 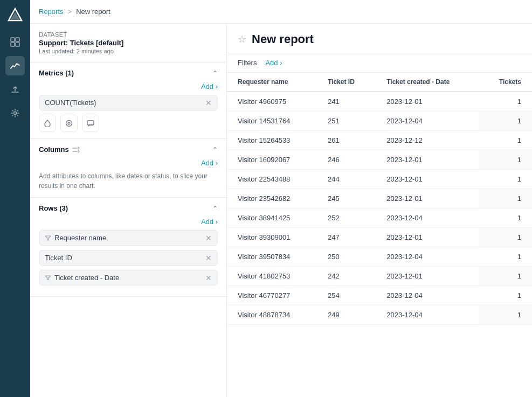 I want to click on rows-chip-requester-name: Requester name ✕, so click(x=128, y=238).